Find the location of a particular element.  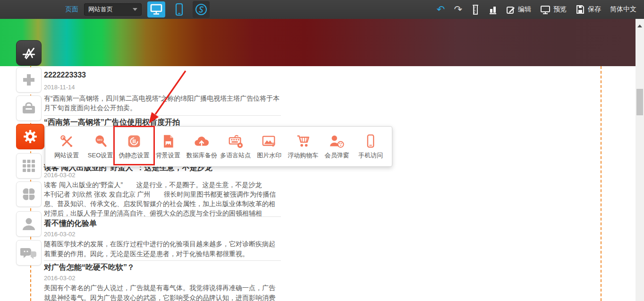

toolbox-icon is located at coordinates (29, 108).